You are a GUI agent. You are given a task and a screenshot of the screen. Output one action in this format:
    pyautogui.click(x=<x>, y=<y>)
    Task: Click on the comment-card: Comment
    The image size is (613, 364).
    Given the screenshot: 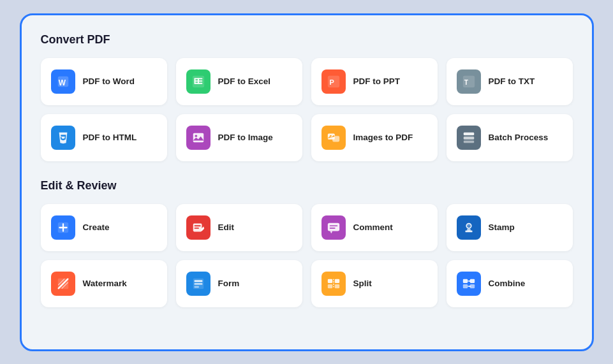 What is the action you would take?
    pyautogui.click(x=374, y=228)
    